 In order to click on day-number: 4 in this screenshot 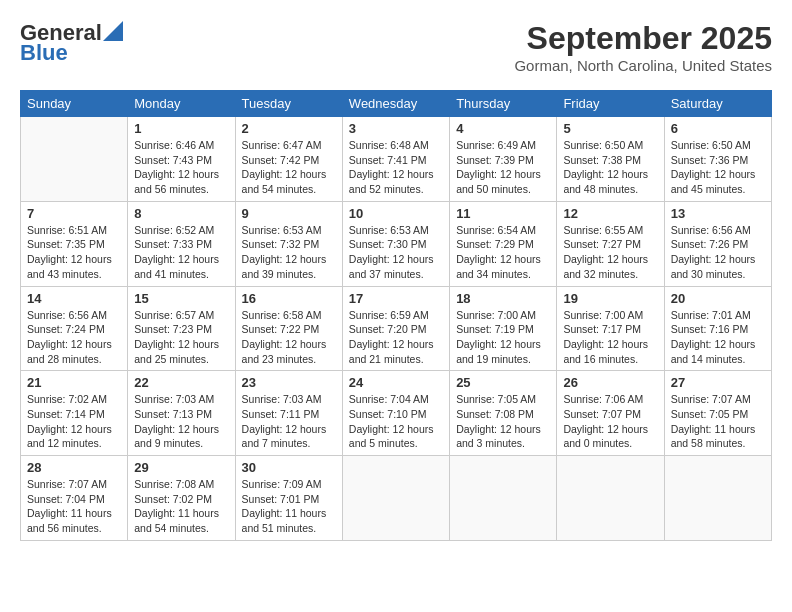, I will do `click(503, 128)`.